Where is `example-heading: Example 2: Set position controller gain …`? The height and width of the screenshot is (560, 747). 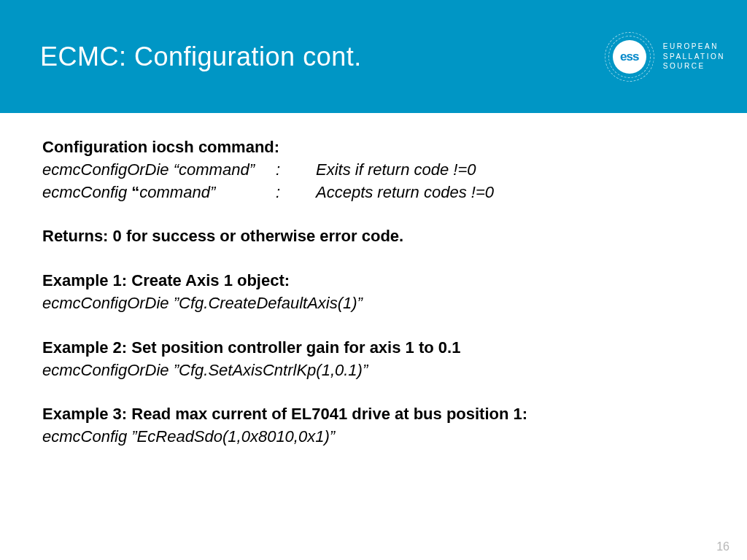
example-heading: Example 2: Set position controller gain … is located at coordinates (374, 349).